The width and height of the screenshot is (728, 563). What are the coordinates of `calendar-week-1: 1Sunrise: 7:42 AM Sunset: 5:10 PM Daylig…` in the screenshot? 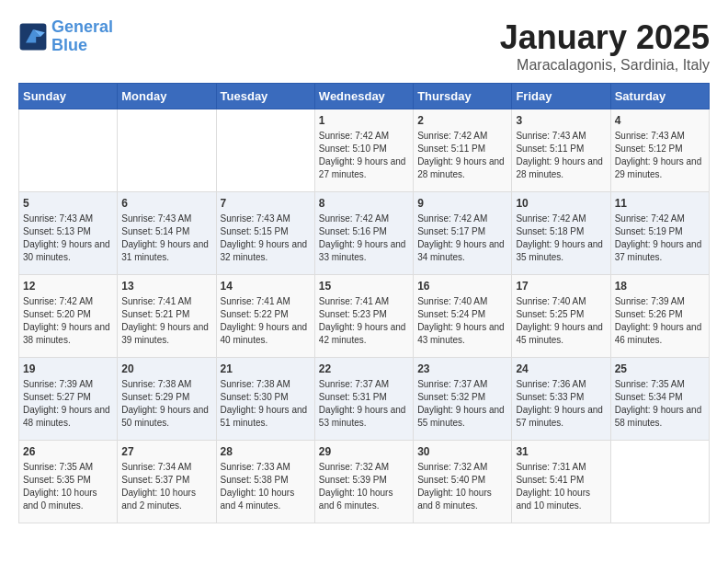 It's located at (364, 151).